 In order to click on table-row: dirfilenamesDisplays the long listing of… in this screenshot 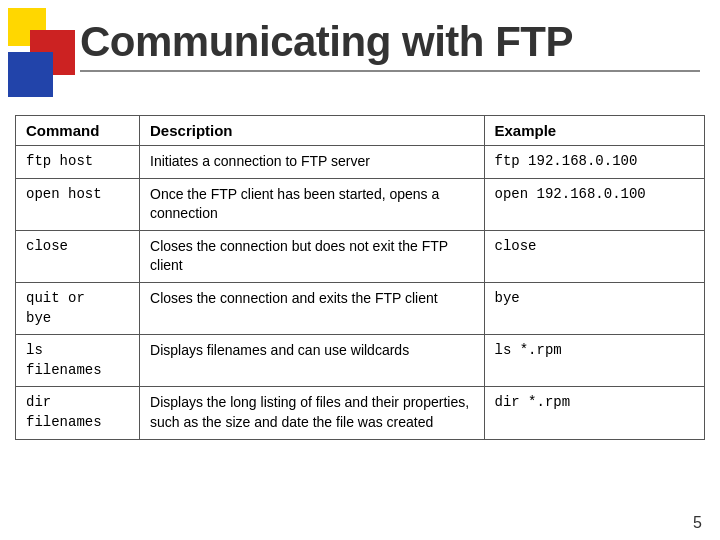, I will do `click(360, 413)`.